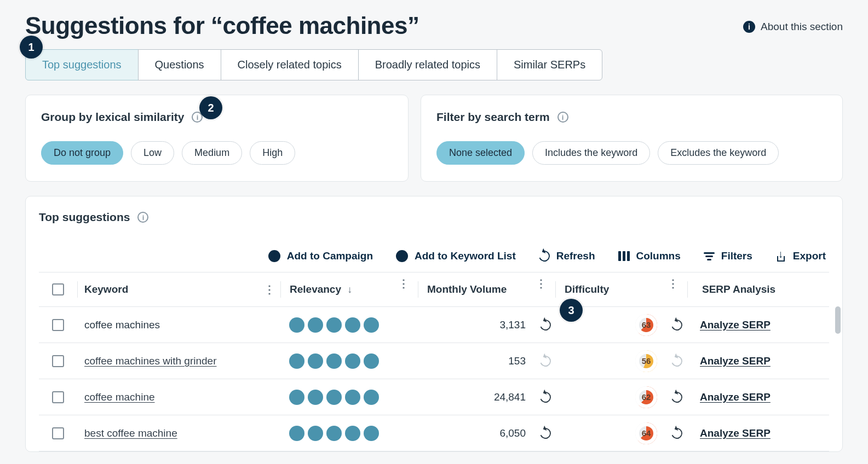  Describe the element at coordinates (591, 153) in the screenshot. I see `filter-pill-includes: Includes the keyword` at that location.